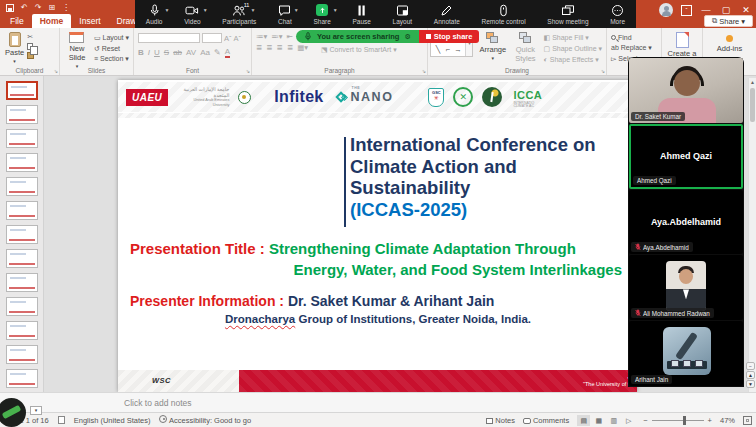  Describe the element at coordinates (493, 178) in the screenshot. I see `conference-title: International Conference on Climate Acti…` at that location.